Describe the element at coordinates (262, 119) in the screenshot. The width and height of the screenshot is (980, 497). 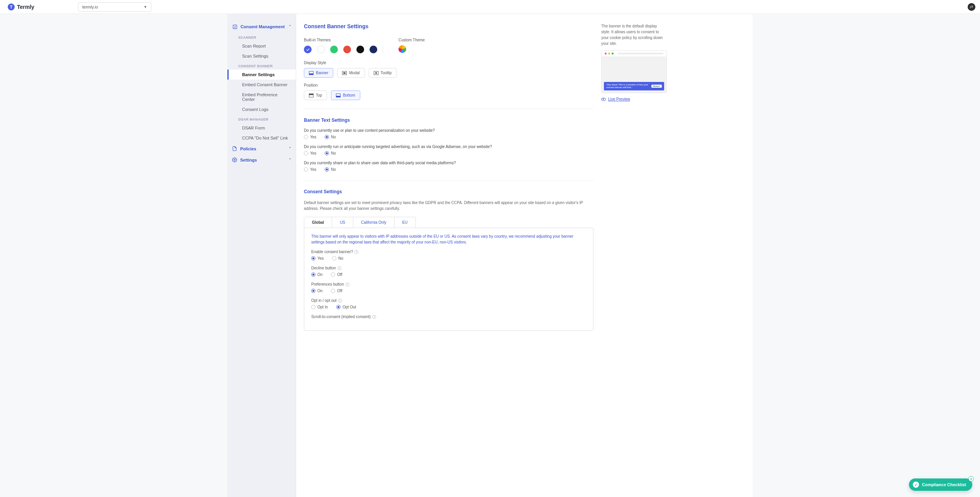
I see `group-dsar: DSAR MANAGER` at that location.